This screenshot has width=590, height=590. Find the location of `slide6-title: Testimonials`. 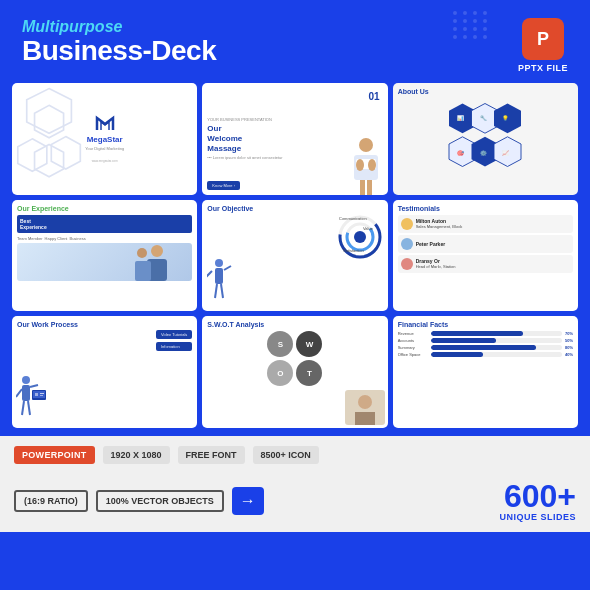

slide6-title: Testimonials is located at coordinates (486, 208).